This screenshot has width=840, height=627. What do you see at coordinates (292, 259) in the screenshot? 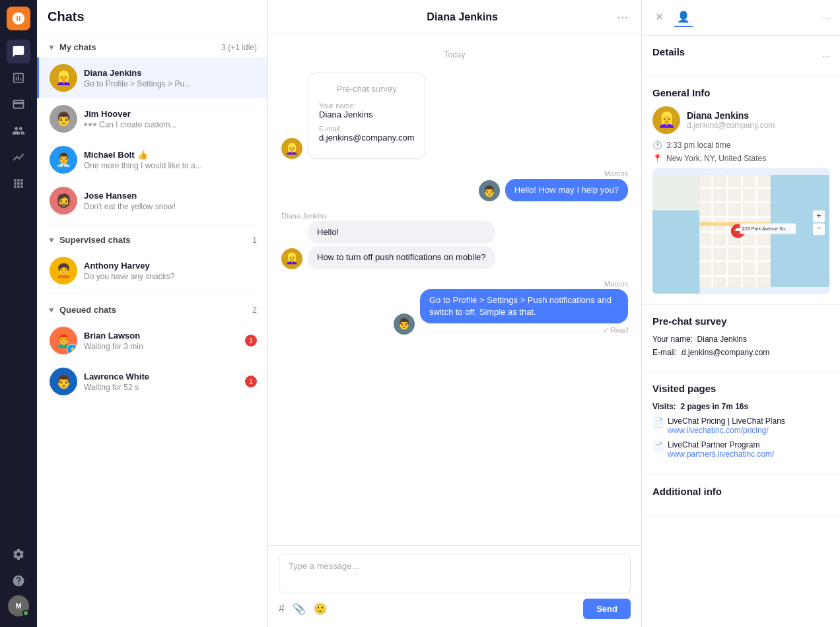
I see `user-avatar: 👱‍♀️` at bounding box center [292, 259].